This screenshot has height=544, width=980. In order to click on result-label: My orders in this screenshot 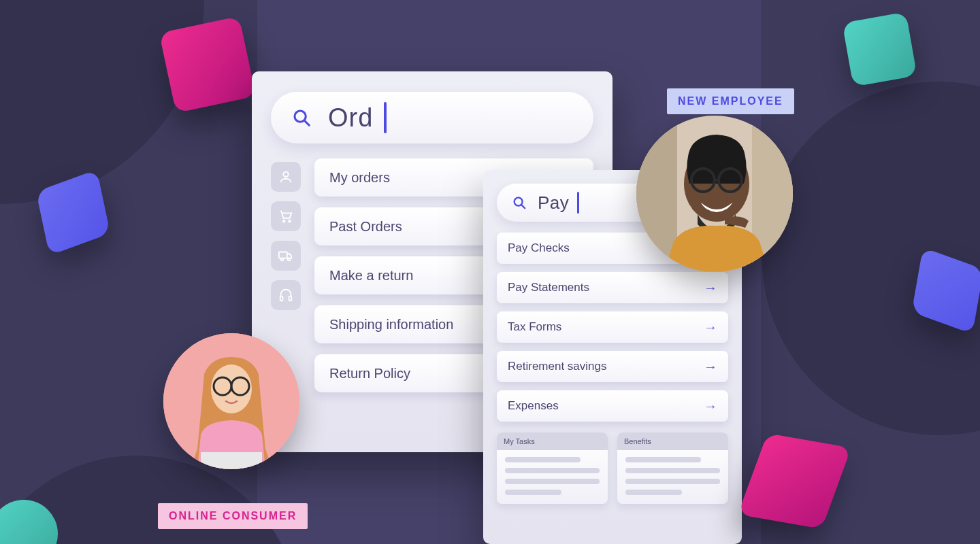, I will do `click(359, 178)`.